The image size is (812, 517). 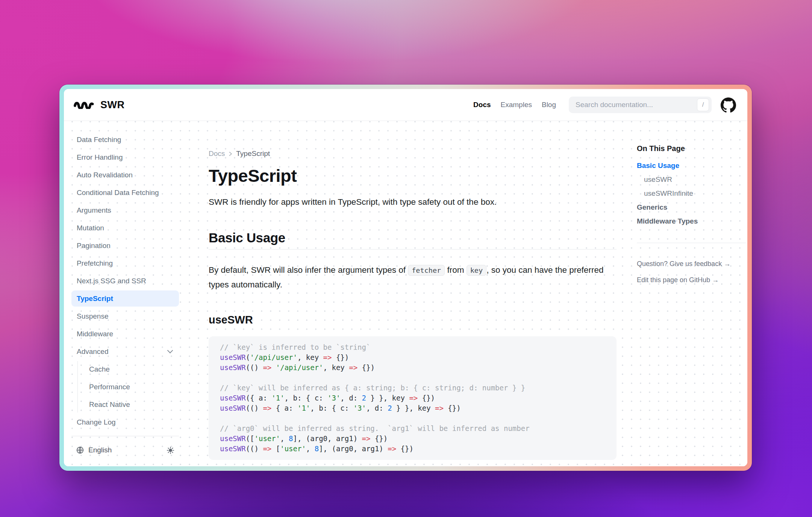 I want to click on code-token: ((), so click(x=255, y=367).